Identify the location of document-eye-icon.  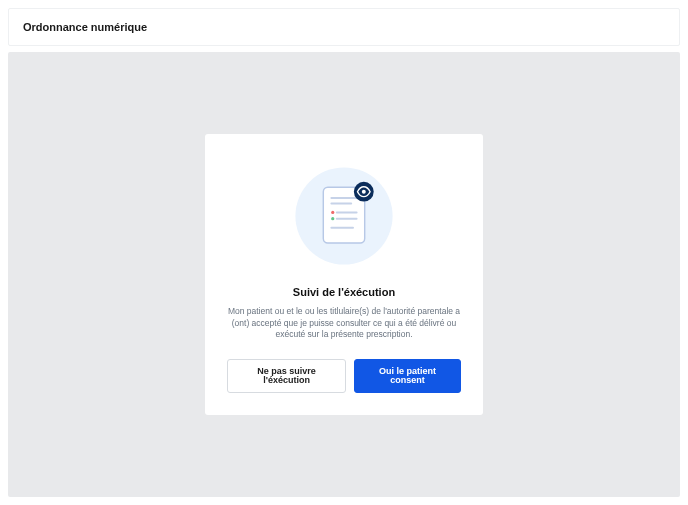
(344, 216).